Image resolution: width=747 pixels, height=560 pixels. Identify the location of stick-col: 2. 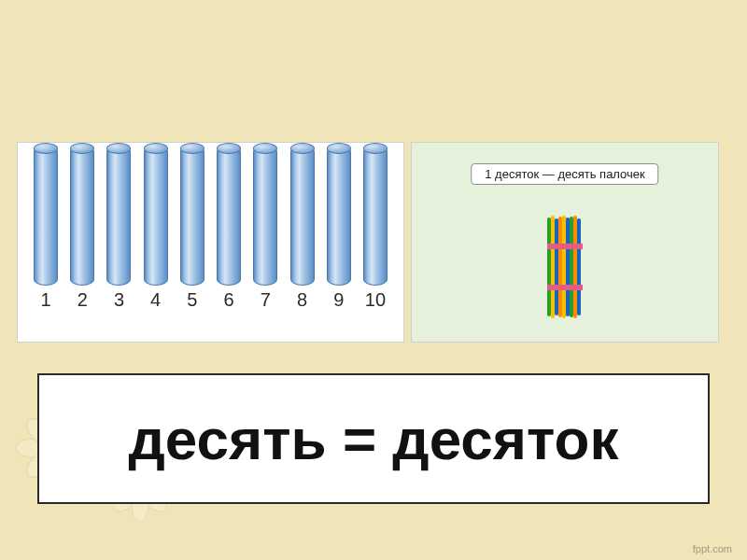
(82, 228).